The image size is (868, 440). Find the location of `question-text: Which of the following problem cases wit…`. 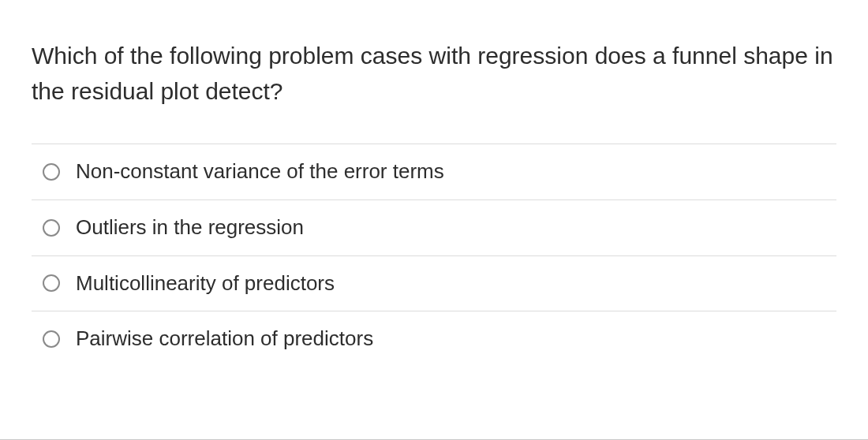

question-text: Which of the following problem cases wit… is located at coordinates (434, 73).